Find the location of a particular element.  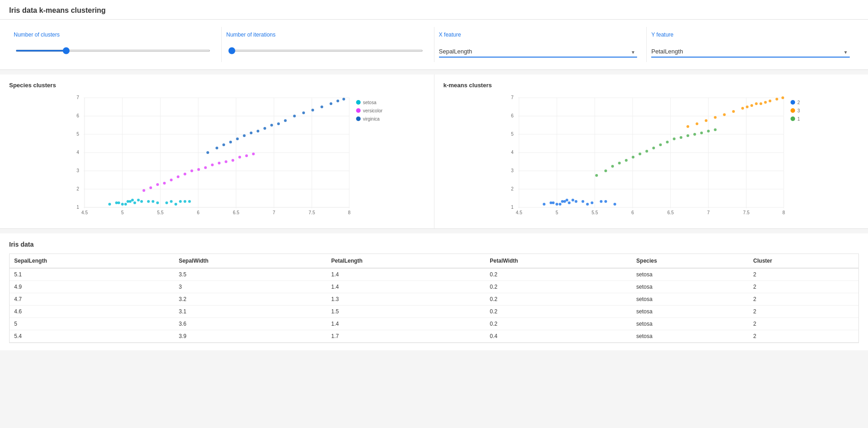

svg-text: 2 is located at coordinates (512, 189).